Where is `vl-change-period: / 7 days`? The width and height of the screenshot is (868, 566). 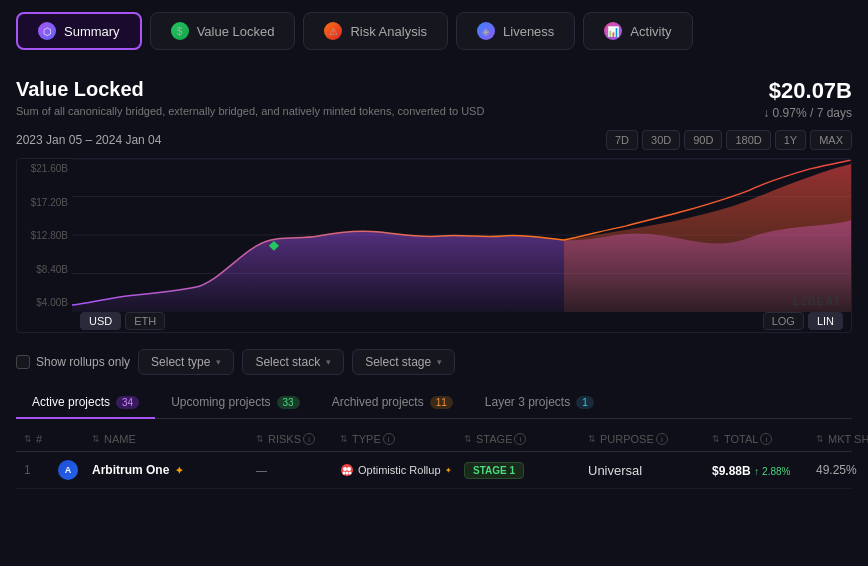
vl-change-period: / 7 days is located at coordinates (831, 113).